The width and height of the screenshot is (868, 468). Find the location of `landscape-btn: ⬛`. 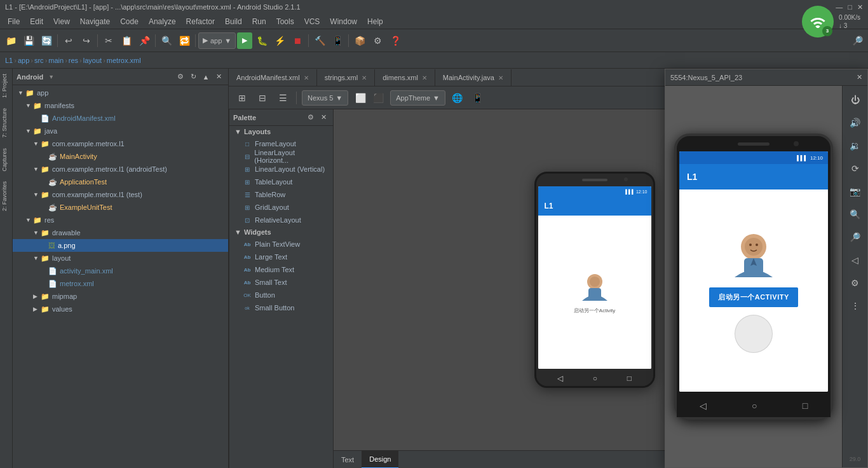

landscape-btn: ⬛ is located at coordinates (378, 98).